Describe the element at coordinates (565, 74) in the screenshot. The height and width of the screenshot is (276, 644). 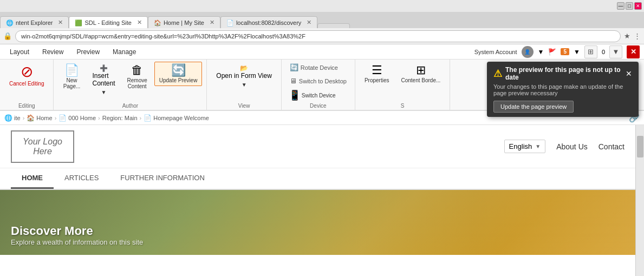
I see `tooltip-title-text: The preview for this page is not up to d…` at that location.